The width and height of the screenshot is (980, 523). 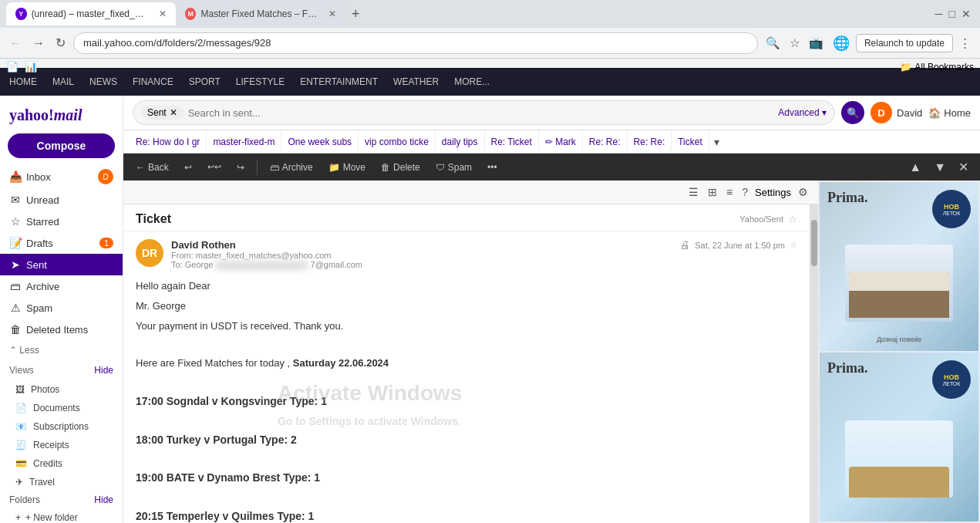 I want to click on nav-home: HOME, so click(x=23, y=82).